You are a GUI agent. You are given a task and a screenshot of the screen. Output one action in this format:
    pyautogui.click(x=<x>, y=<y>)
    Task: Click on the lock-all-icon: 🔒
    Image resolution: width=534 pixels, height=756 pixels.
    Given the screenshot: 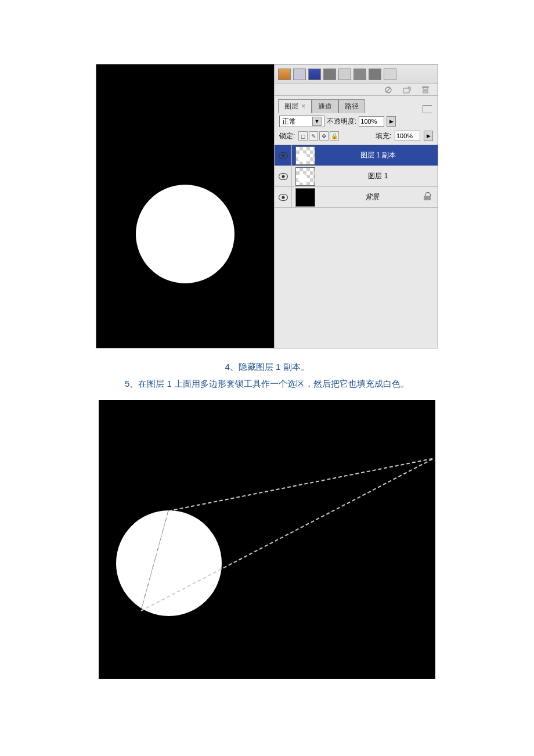 What is the action you would take?
    pyautogui.click(x=334, y=136)
    